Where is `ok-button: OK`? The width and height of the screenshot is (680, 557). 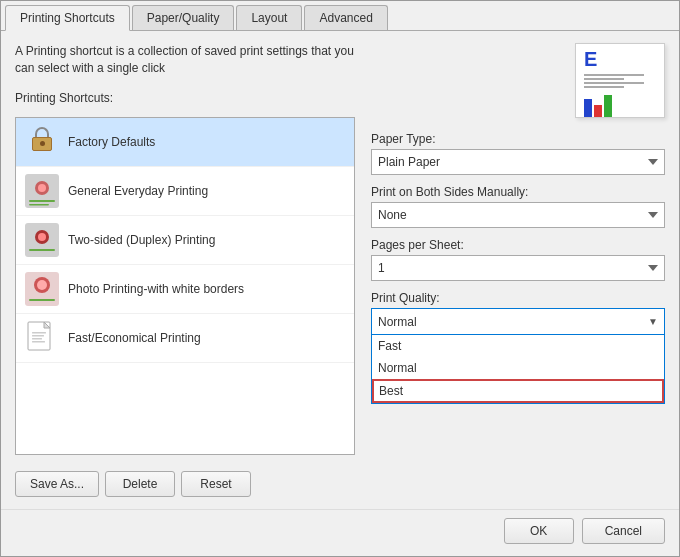 ok-button: OK is located at coordinates (539, 531).